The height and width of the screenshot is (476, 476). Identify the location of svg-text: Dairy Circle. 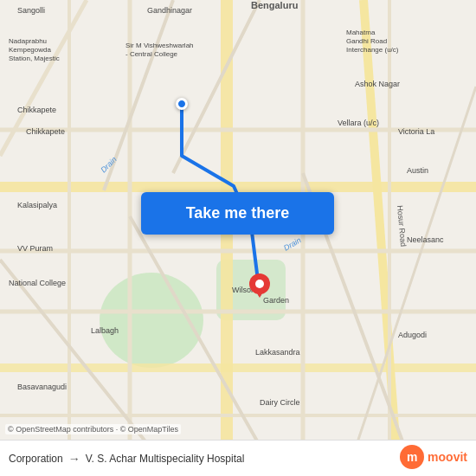
(280, 402).